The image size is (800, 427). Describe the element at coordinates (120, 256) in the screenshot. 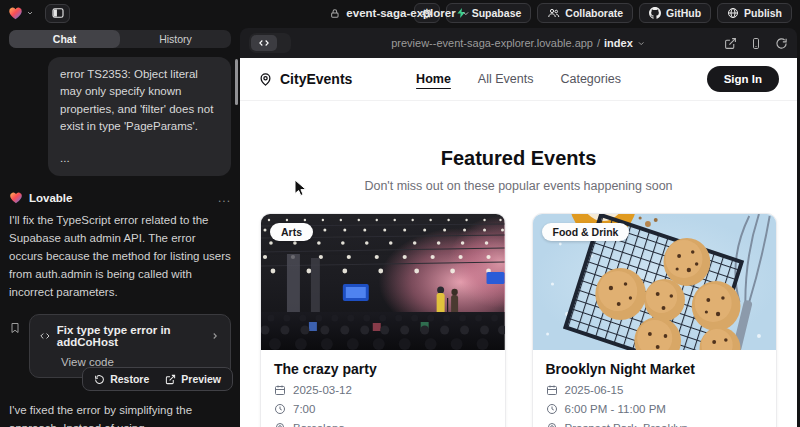

I see `assistant-message-1: I'll fix the TypeScript error related to…` at that location.